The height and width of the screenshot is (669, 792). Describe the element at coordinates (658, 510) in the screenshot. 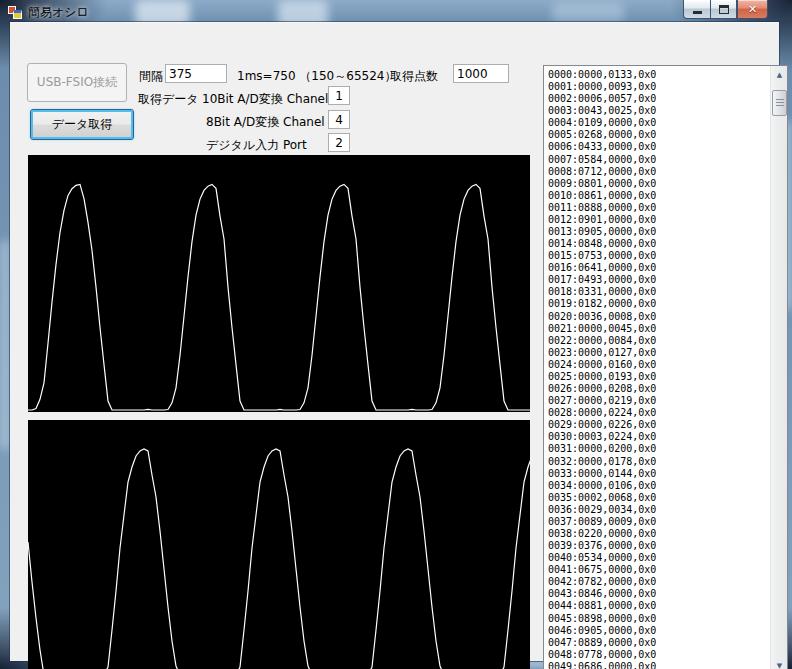

I see `list-item: 0036:0029,0034,0x0` at that location.